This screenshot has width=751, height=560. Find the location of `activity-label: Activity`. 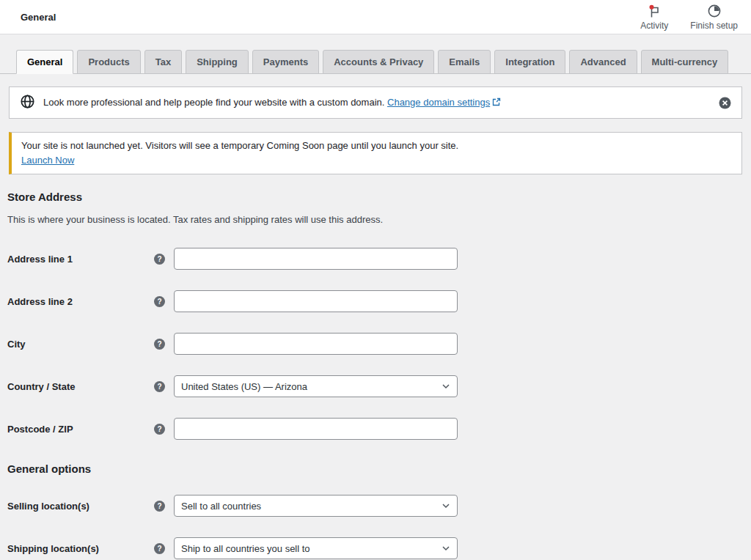

activity-label: Activity is located at coordinates (654, 26).